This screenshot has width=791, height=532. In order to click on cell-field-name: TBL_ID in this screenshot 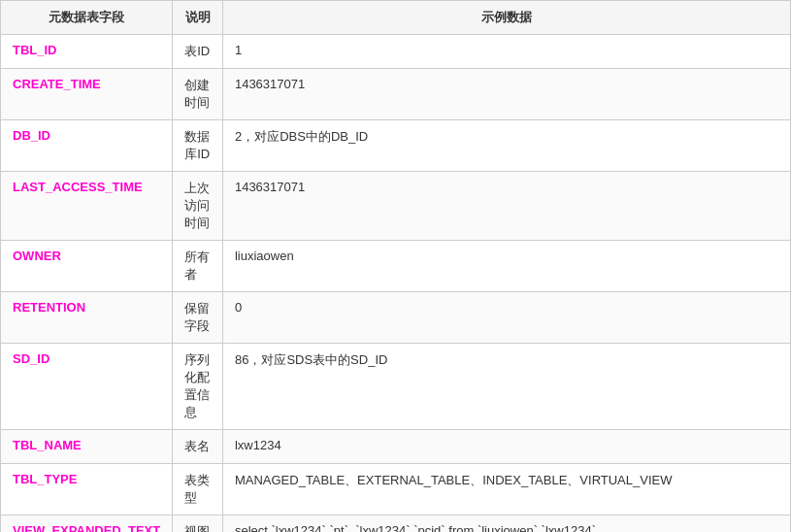, I will do `click(87, 52)`.